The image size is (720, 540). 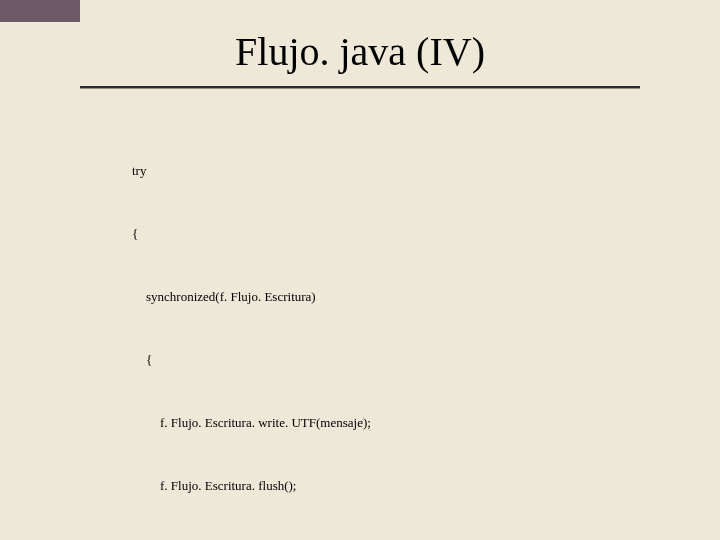 What do you see at coordinates (238, 296) in the screenshot?
I see `code-line: synchronized(f. Flujo. Escritura)` at bounding box center [238, 296].